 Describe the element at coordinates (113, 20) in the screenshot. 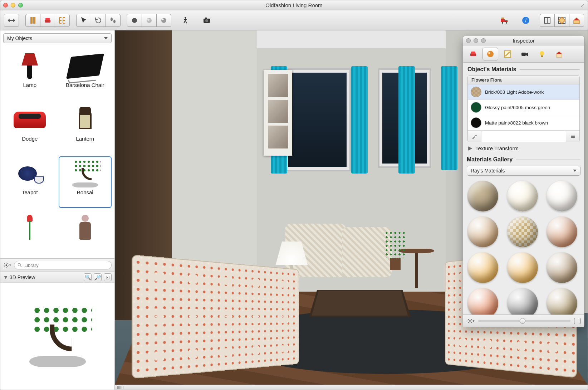

I see `footprint-icon` at that location.